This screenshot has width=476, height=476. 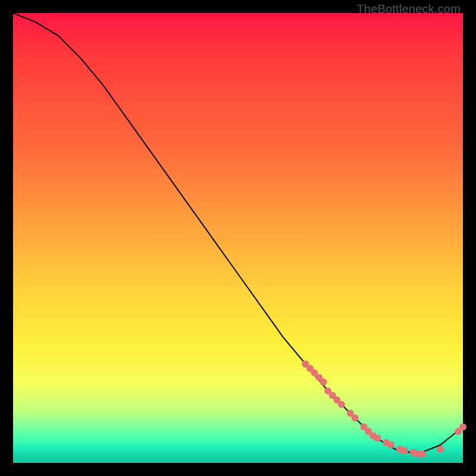 I want to click on watermark-text: TheBottleneck.com, so click(x=408, y=10).